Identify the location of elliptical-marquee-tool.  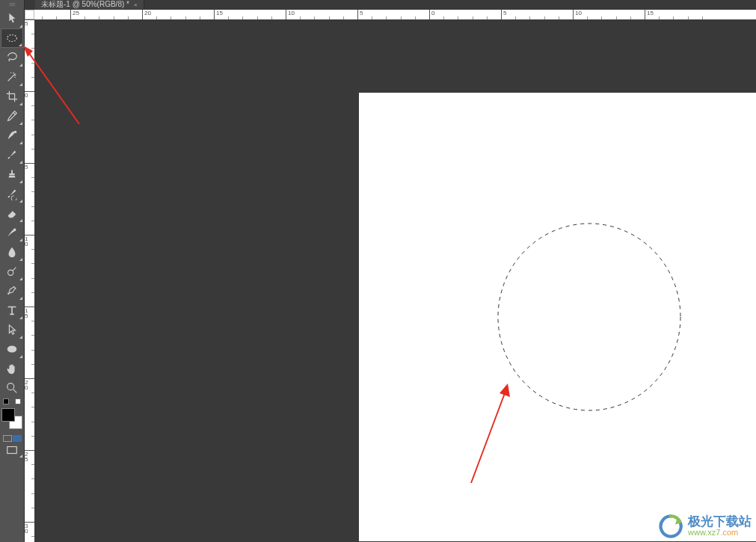
(12, 38).